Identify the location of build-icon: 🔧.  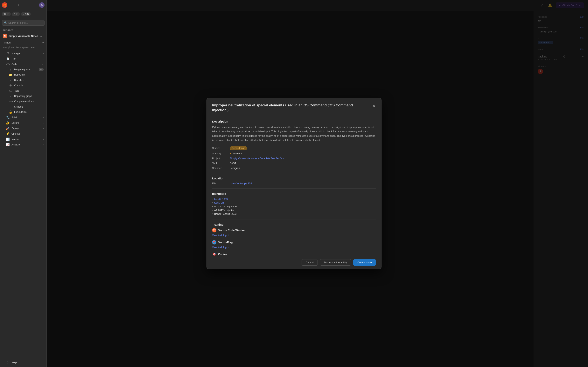
(8, 117).